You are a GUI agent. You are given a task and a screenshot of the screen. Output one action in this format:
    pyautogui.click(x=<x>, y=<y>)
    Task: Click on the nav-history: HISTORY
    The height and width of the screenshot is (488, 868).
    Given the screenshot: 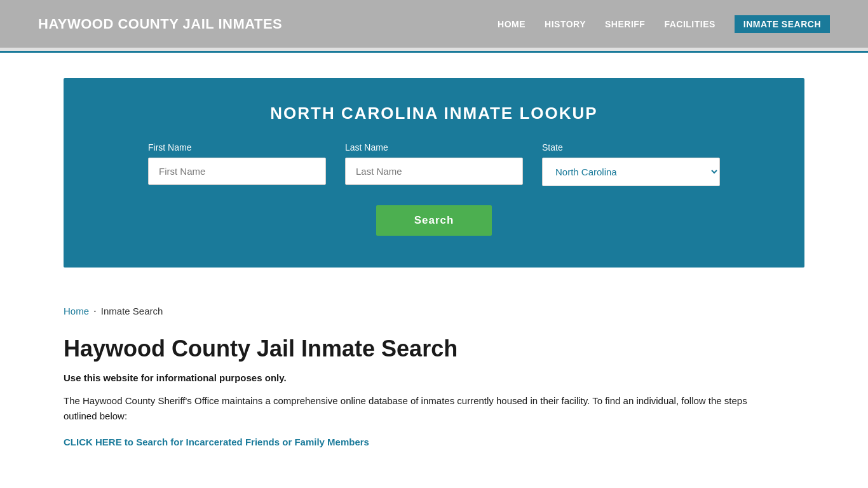 What is the action you would take?
    pyautogui.click(x=566, y=24)
    